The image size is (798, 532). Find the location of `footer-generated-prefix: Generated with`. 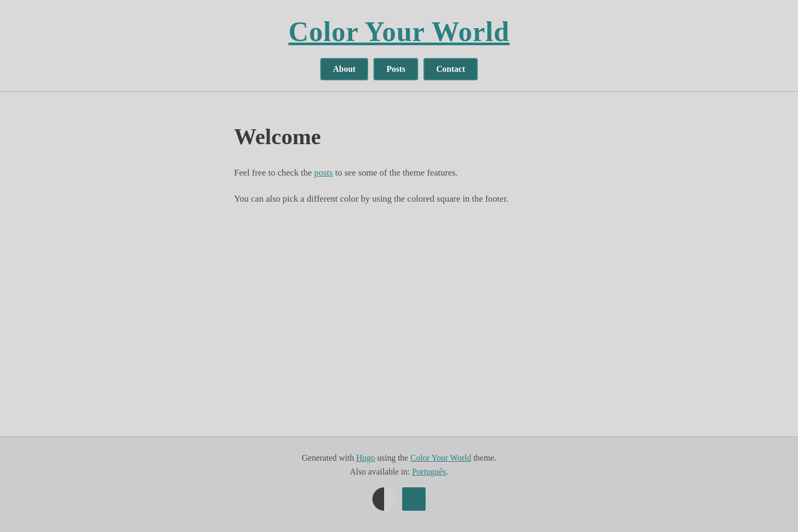

footer-generated-prefix: Generated with is located at coordinates (329, 458).